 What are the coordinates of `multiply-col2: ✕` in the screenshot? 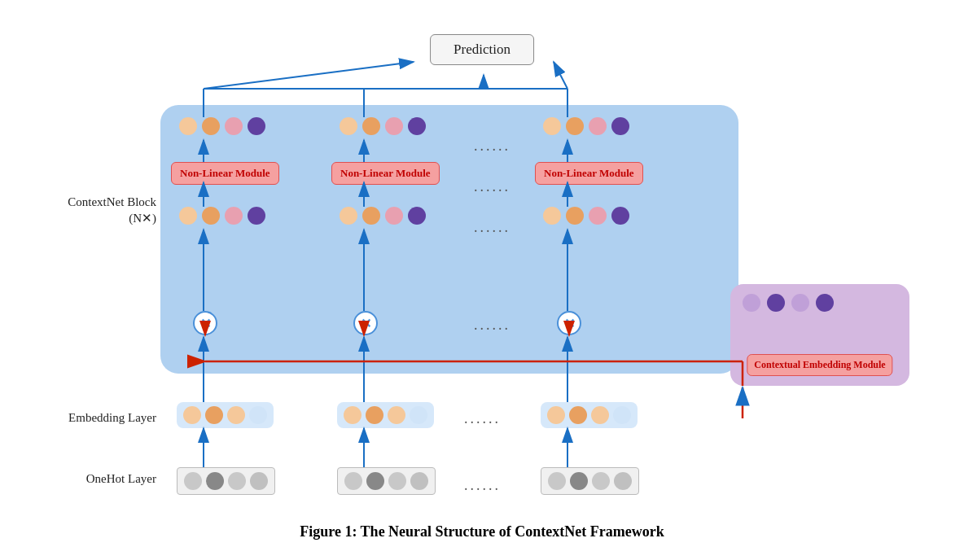 It's located at (366, 323).